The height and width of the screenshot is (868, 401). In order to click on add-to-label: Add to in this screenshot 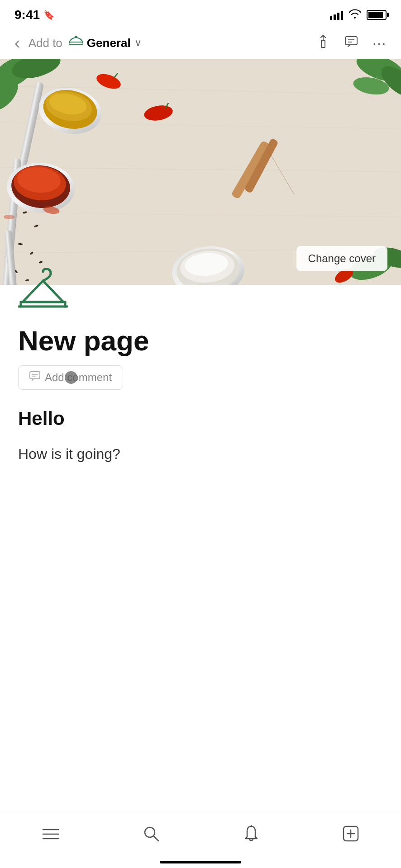, I will do `click(45, 43)`.